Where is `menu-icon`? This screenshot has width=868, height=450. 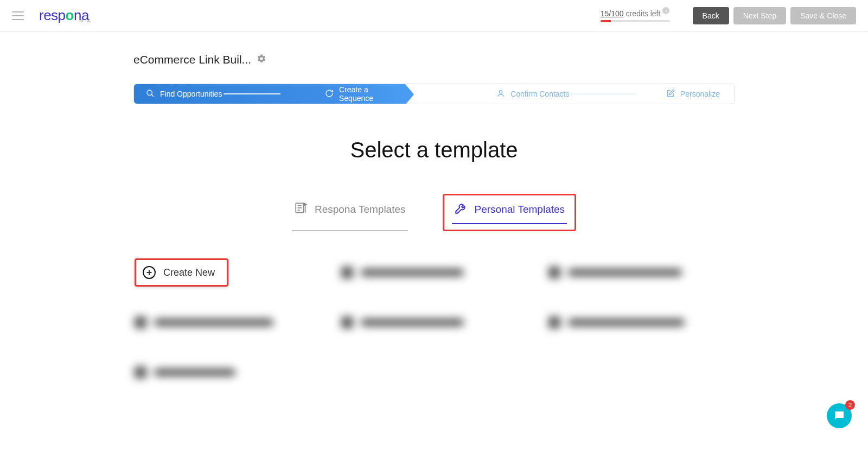 menu-icon is located at coordinates (18, 16).